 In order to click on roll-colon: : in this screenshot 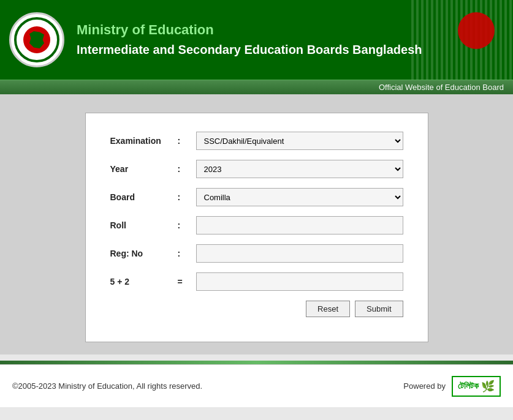, I will do `click(187, 225)`.